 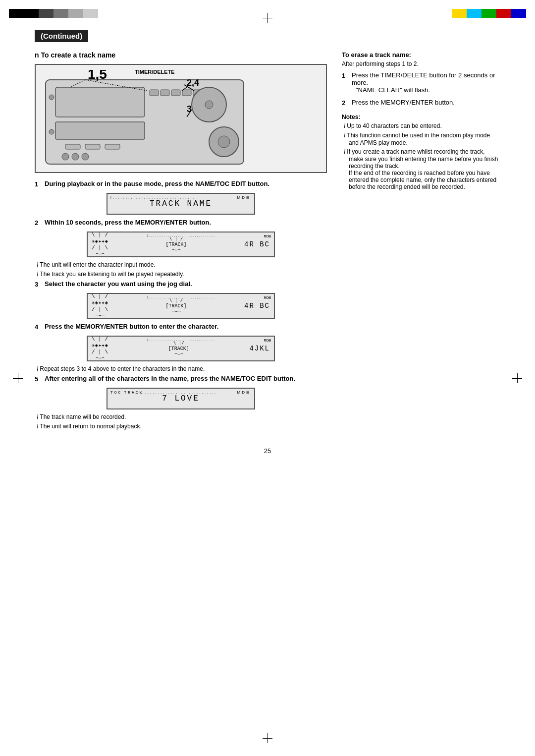 What do you see at coordinates (181, 379) in the screenshot?
I see `step-5-row: 5 After entering all of the characters i…` at bounding box center [181, 379].